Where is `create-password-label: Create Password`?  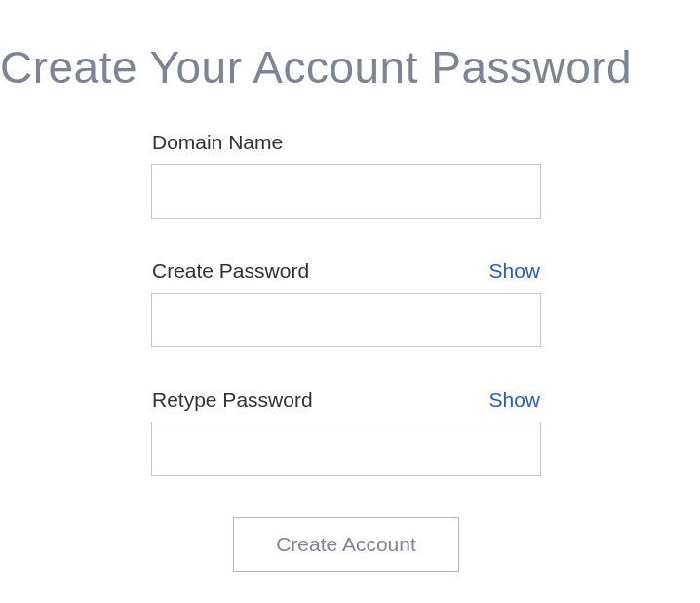 create-password-label: Create Password is located at coordinates (230, 271).